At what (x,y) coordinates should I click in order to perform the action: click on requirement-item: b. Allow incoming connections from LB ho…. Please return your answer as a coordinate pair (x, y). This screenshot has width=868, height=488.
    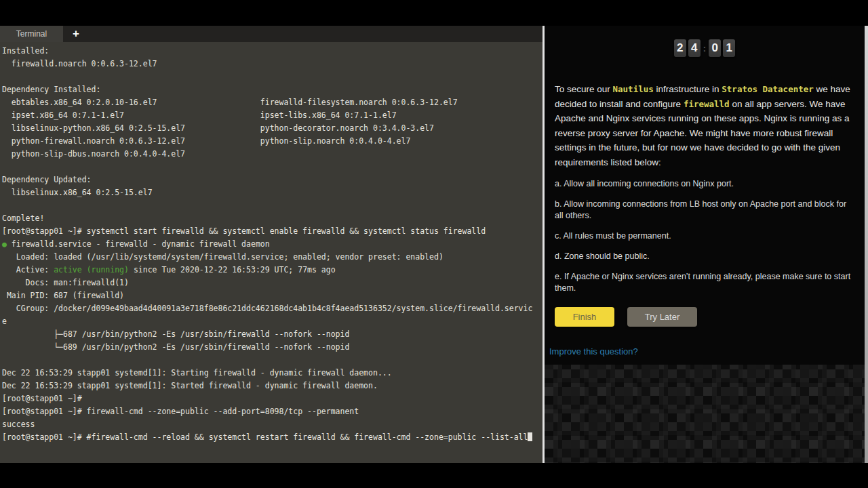
    Looking at the image, I should click on (705, 210).